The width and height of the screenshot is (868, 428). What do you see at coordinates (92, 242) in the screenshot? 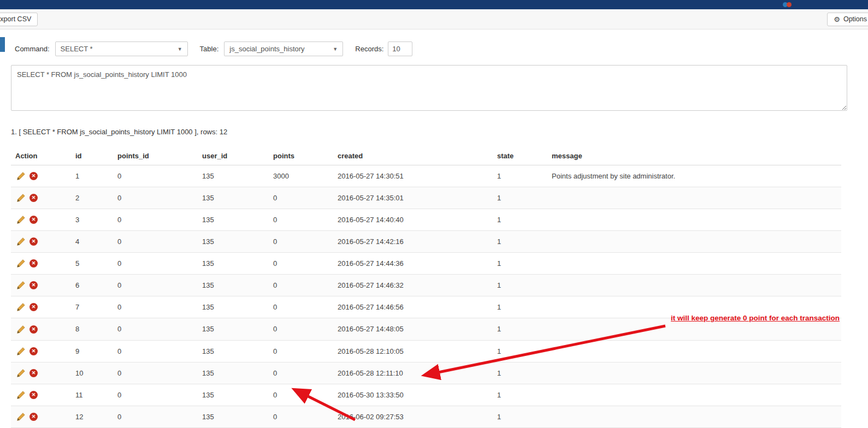
I see `cell-id: 4` at bounding box center [92, 242].